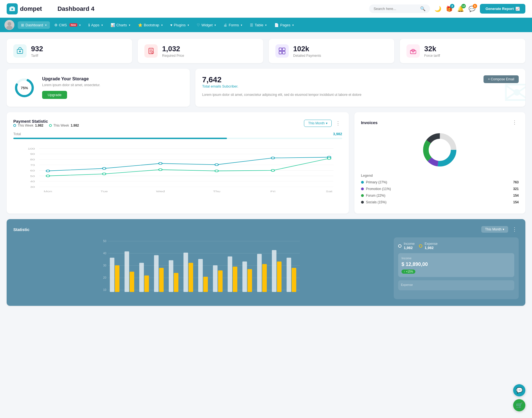  I want to click on moon-icon-btn: 🌙, so click(438, 9).